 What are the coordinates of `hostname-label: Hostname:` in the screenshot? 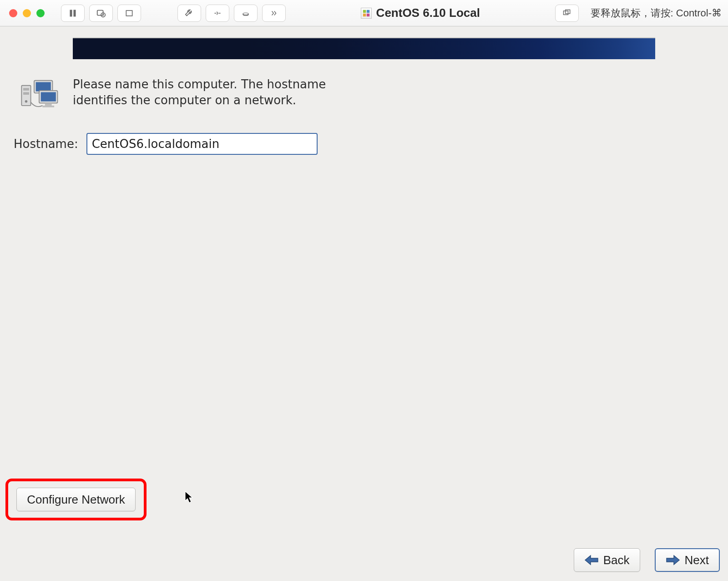 It's located at (46, 144).